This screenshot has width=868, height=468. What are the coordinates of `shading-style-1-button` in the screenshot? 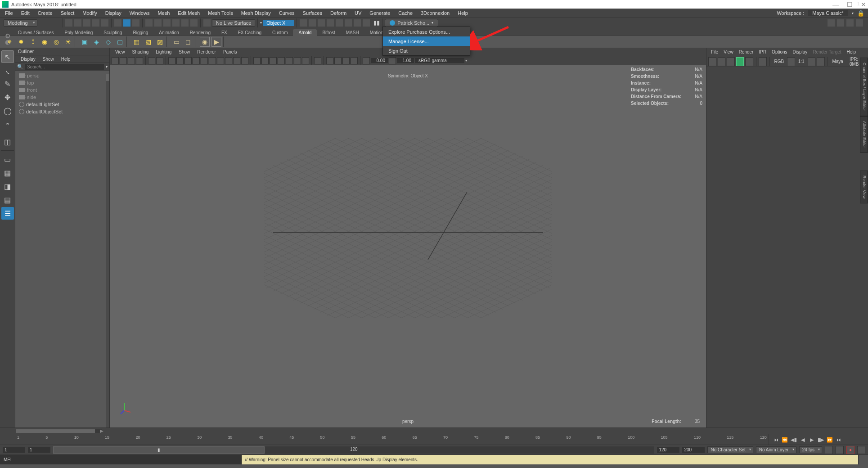 It's located at (172, 61).